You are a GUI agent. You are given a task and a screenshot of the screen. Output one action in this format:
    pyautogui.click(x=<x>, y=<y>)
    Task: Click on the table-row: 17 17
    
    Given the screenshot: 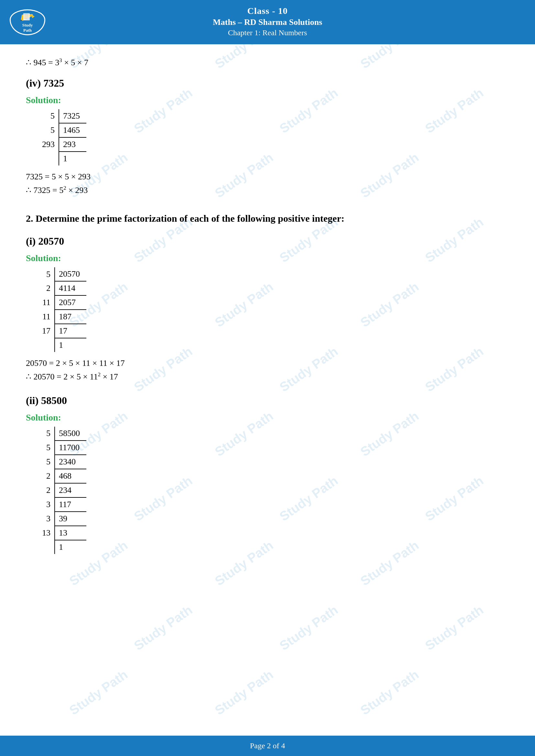 What is the action you would take?
    pyautogui.click(x=61, y=331)
    